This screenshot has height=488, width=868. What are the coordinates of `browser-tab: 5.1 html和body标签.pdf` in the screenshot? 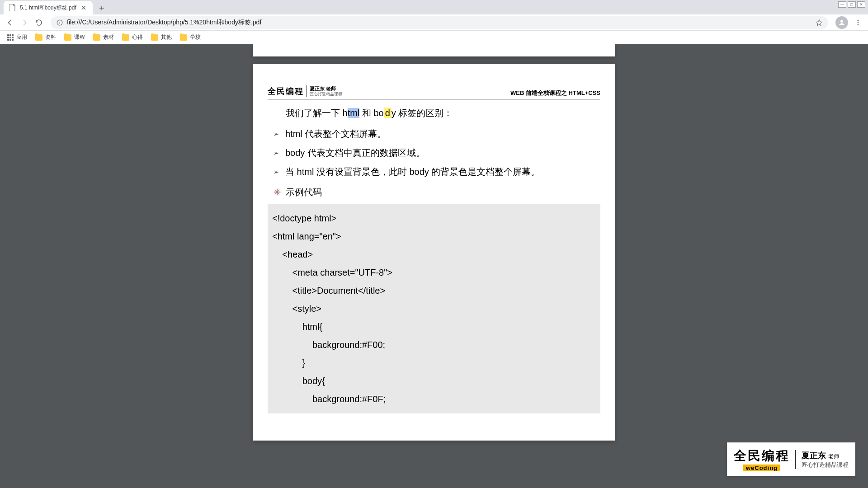 It's located at (48, 8).